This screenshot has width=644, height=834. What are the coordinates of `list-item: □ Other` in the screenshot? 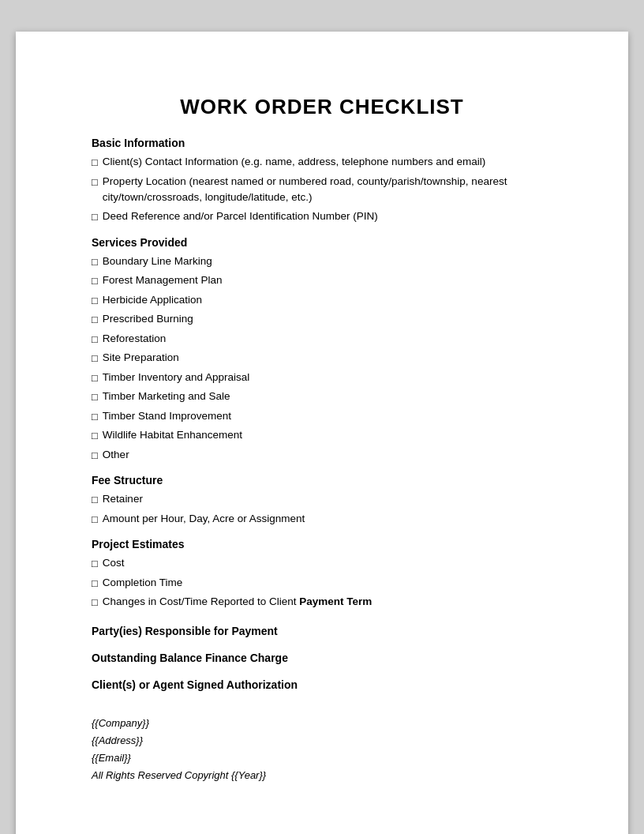 It's located at (322, 455).